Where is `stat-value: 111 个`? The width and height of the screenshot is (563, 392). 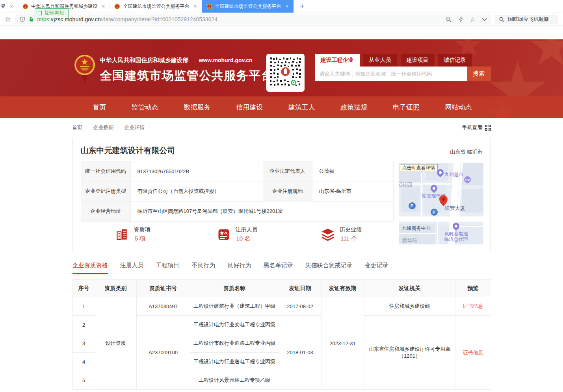
stat-value: 111 个 is located at coordinates (351, 239).